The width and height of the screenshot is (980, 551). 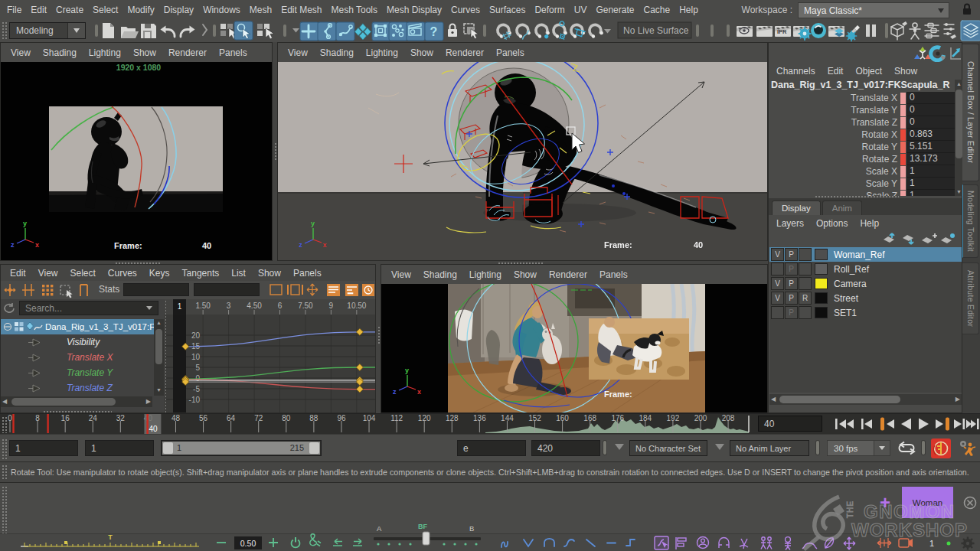 What do you see at coordinates (145, 53) in the screenshot?
I see `viewport-menu-item: Show` at bounding box center [145, 53].